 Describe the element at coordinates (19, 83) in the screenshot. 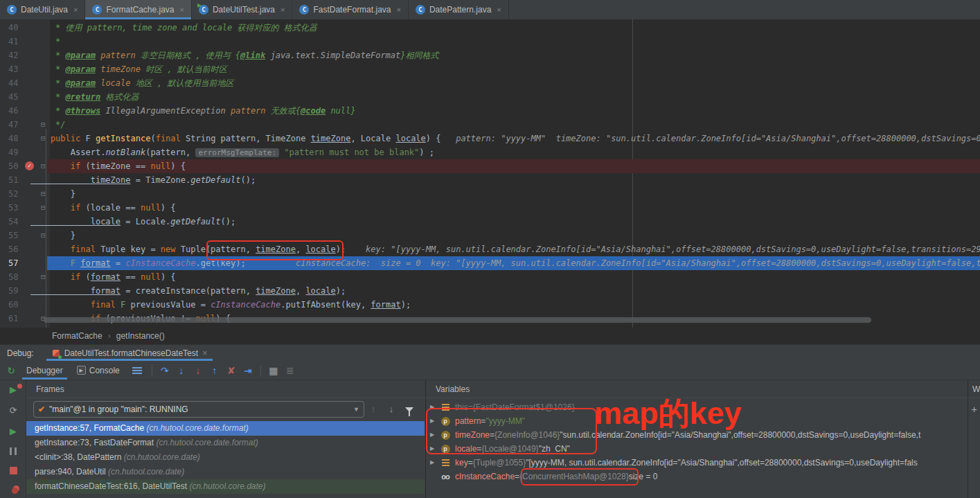

I see `line-number: 44` at that location.